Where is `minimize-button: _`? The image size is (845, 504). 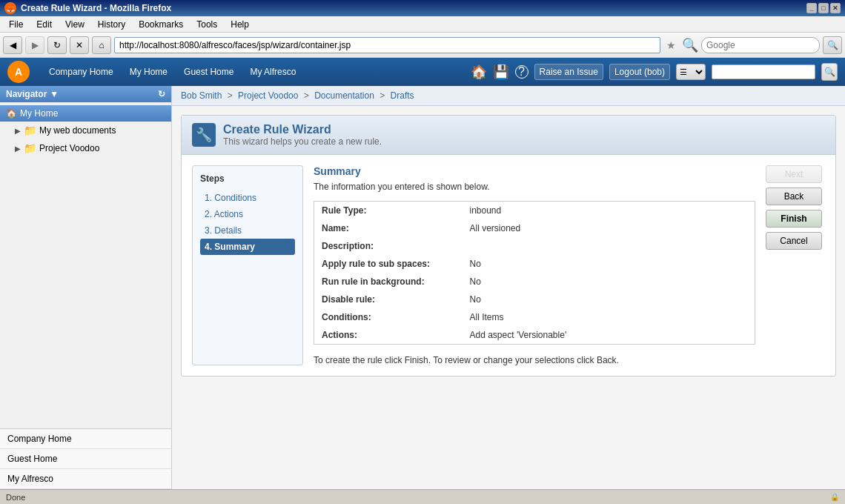
minimize-button: _ is located at coordinates (812, 8).